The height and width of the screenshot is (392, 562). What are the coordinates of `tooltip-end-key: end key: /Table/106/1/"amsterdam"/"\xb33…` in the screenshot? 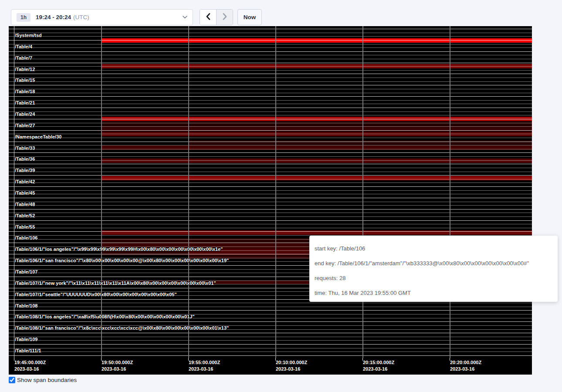 It's located at (433, 264).